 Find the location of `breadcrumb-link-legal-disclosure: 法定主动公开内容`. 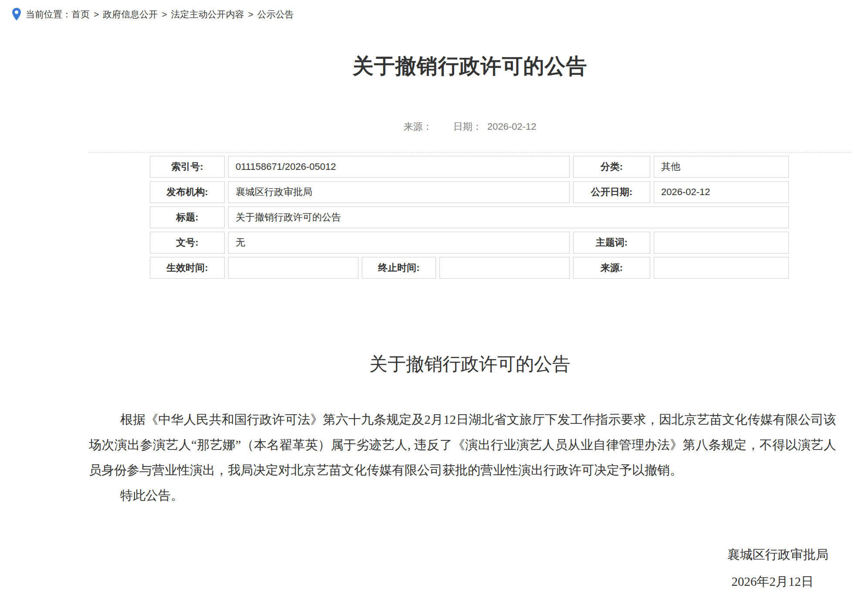

breadcrumb-link-legal-disclosure: 法定主动公开内容 is located at coordinates (208, 14).